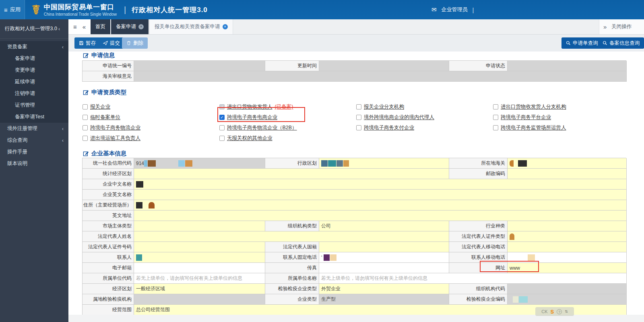 Image resolution: width=644 pixels, height=322 pixels. I want to click on checkbox-临时备案单位, so click(85, 118).